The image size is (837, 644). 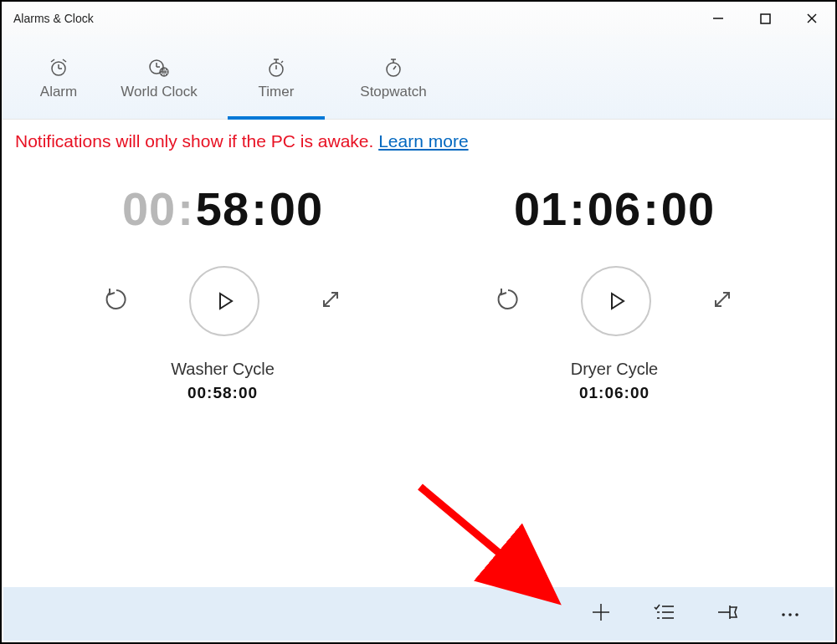 What do you see at coordinates (727, 614) in the screenshot?
I see `pin-button` at bounding box center [727, 614].